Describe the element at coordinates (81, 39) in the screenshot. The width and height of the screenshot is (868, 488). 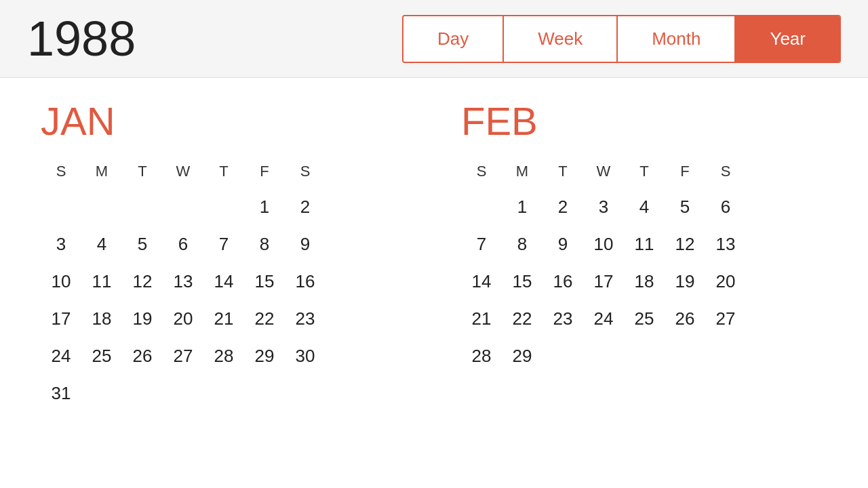
I see `year-title: 1988` at that location.